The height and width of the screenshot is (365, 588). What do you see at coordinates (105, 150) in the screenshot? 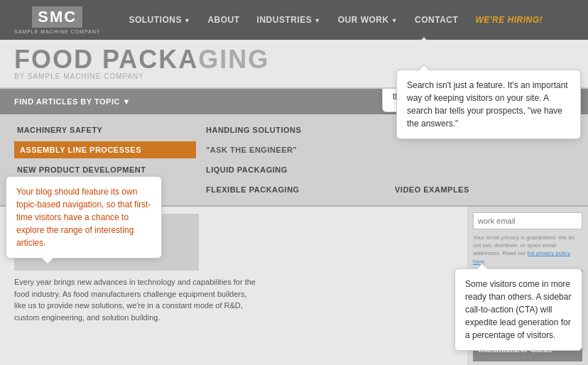
I see `menu-assembly-line: ASSEMBLY LINE PROCESSES` at bounding box center [105, 150].